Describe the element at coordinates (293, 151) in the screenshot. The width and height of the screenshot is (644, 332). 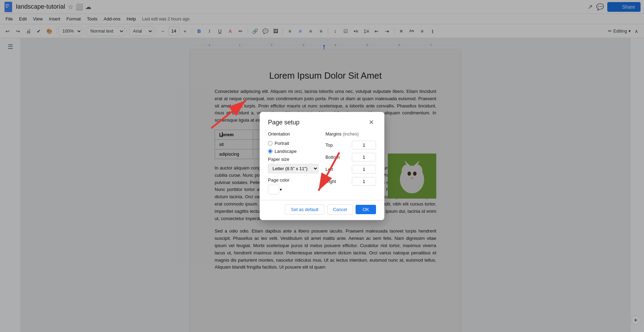
I see `landscape-option: Landscape` at that location.